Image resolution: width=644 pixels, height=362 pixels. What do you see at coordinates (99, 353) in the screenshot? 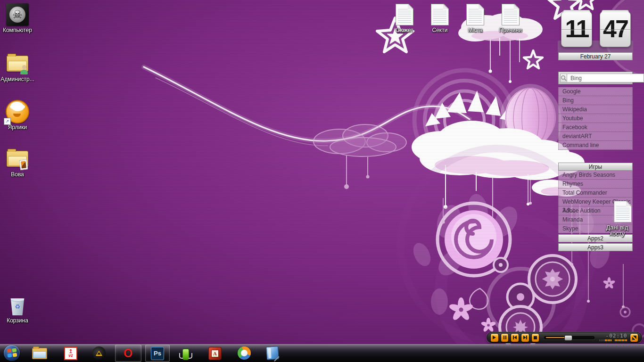
I see `aimp-icon` at bounding box center [99, 353].